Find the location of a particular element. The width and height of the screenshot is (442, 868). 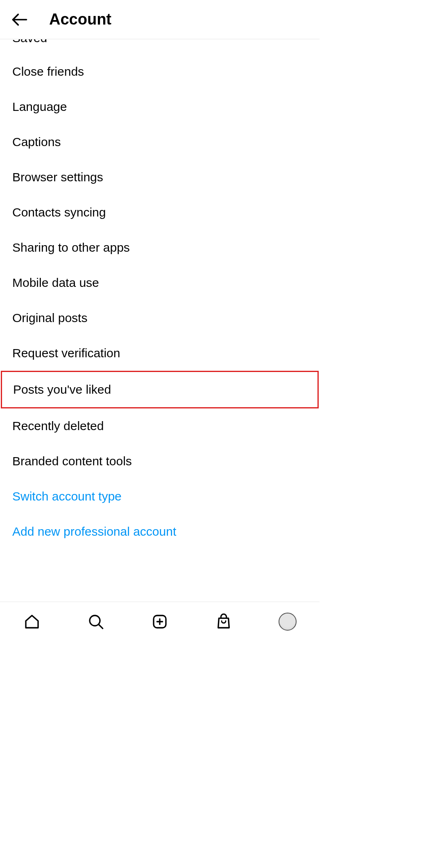

page-title: Account is located at coordinates (80, 20).